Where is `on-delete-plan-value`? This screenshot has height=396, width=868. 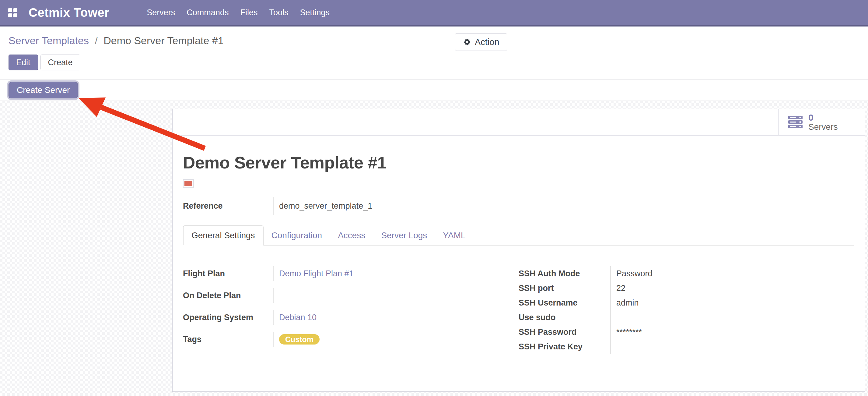 on-delete-plan-value is located at coordinates (396, 295).